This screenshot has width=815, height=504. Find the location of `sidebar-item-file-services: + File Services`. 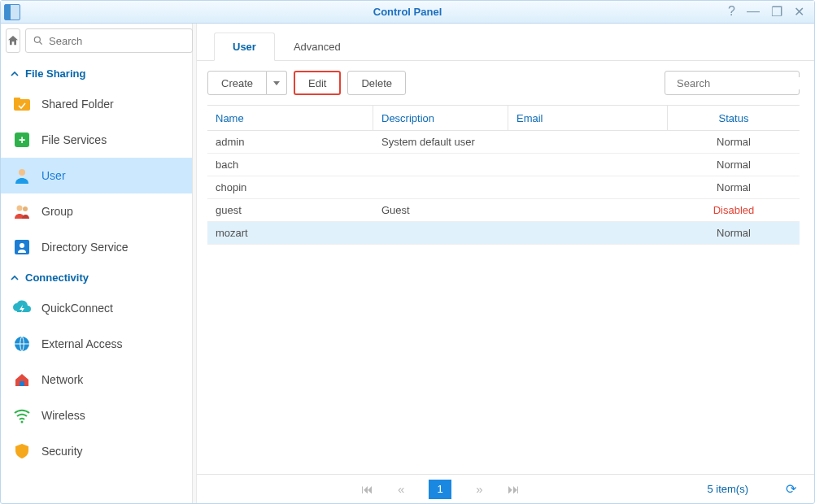

sidebar-item-file-services: + File Services is located at coordinates (96, 140).